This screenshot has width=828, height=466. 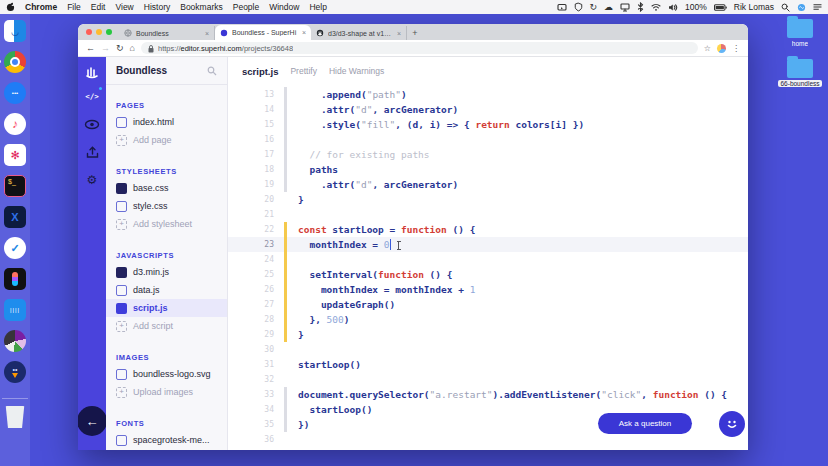 What do you see at coordinates (656, 7) in the screenshot?
I see `wifi-icon` at bounding box center [656, 7].